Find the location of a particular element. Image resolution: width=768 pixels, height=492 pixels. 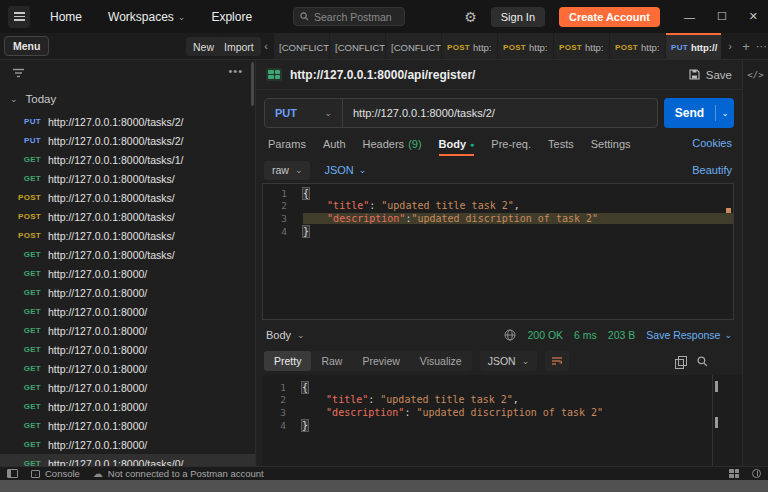

cookies-link: Cookies is located at coordinates (712, 143).